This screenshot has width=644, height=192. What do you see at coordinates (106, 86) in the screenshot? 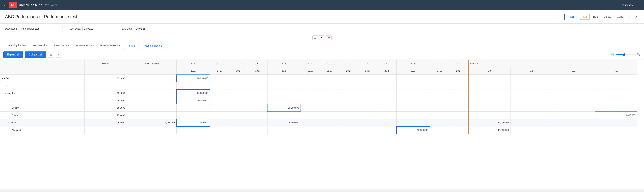
I see `row-history-zinal` at bounding box center [106, 86].